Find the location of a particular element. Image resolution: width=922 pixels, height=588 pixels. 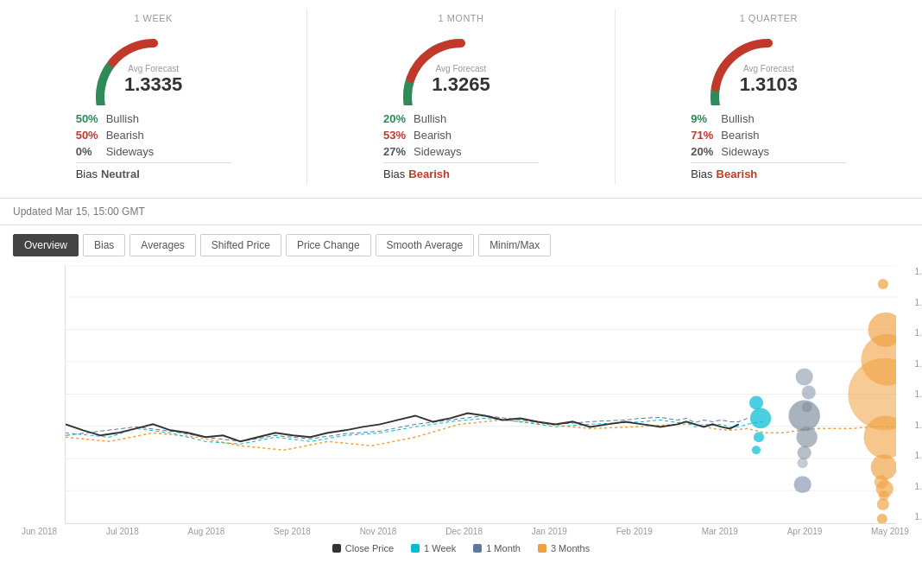

legend-item: Close Price is located at coordinates (363, 548).